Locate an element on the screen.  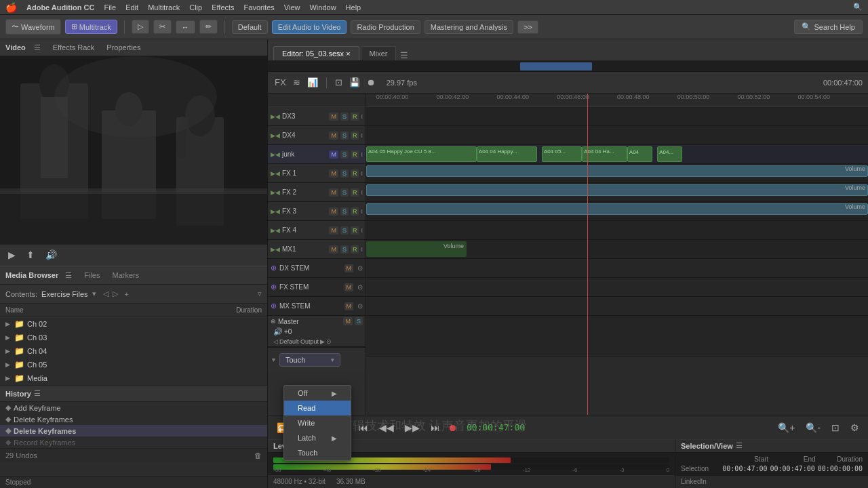
dropdown-latch: Latch ▶ is located at coordinates (317, 438).